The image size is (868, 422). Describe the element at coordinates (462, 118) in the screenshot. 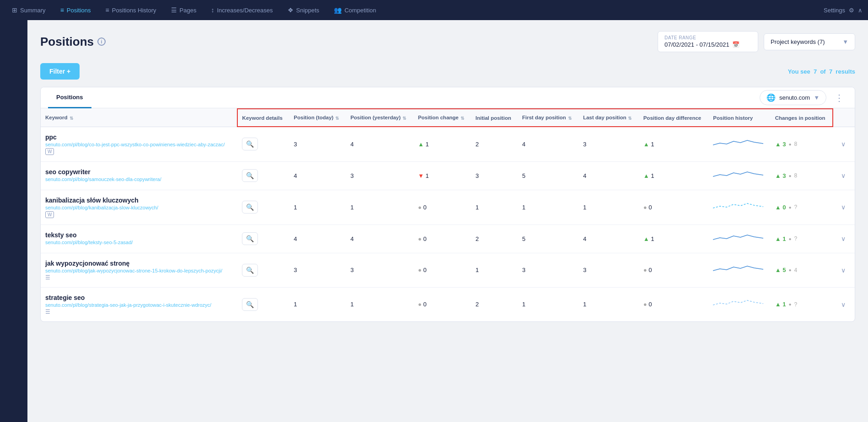

I see `sort-icon-position-change: ⇅` at that location.